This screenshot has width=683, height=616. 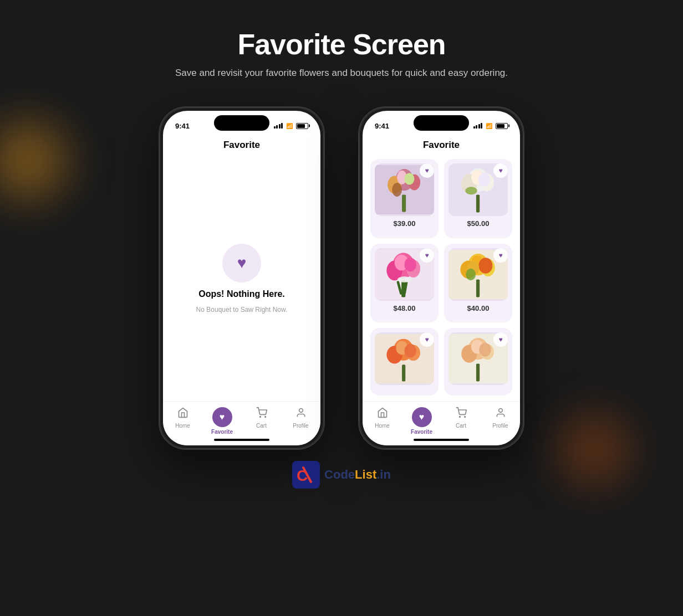 What do you see at coordinates (342, 73) in the screenshot?
I see `page-subtitle: Save and revisit your favorite flowers a…` at bounding box center [342, 73].